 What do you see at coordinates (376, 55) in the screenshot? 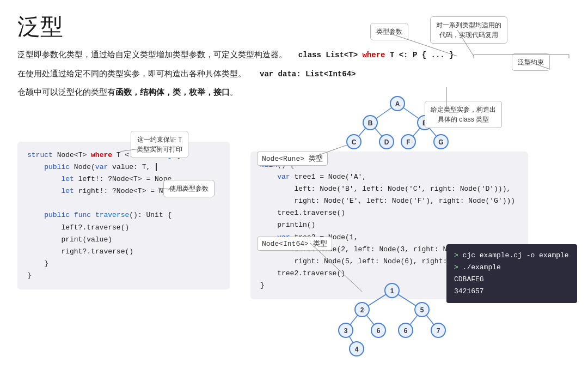
I see `inline-code-header: class List<T> where T <: P { ... }` at bounding box center [376, 55].